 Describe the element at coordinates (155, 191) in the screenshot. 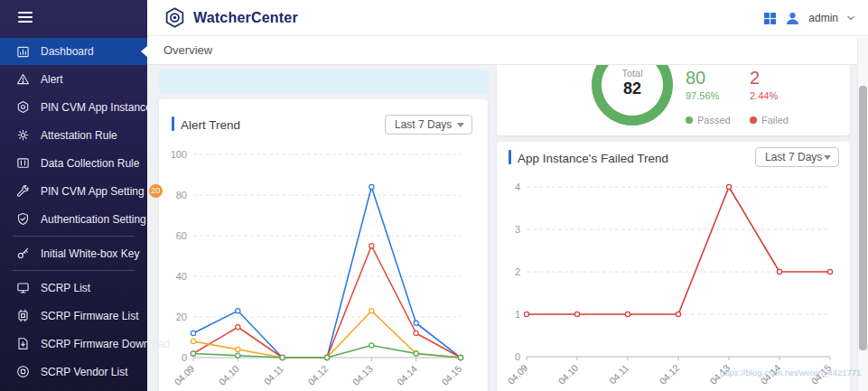

I see `notification-badge: 20` at that location.